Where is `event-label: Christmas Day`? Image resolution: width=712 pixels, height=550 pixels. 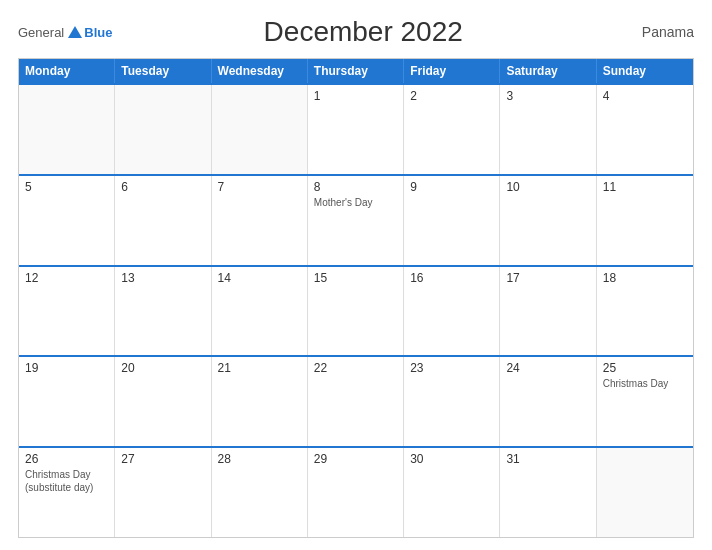 event-label: Christmas Day is located at coordinates (645, 384).